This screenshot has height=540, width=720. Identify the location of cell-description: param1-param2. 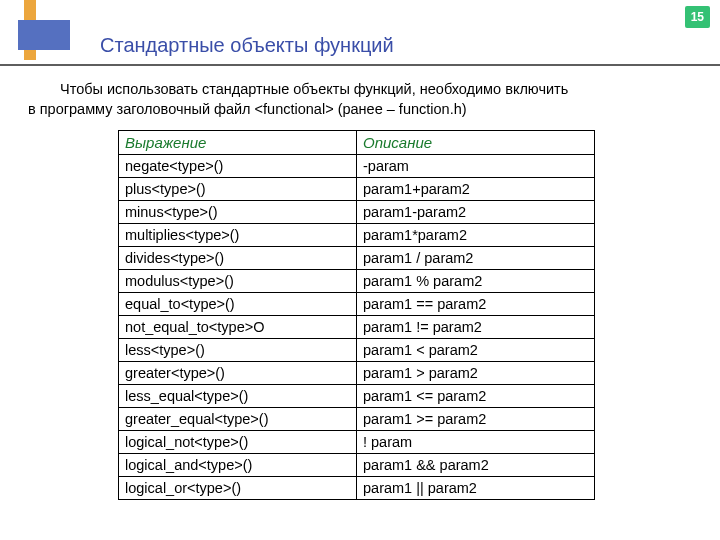
(476, 212).